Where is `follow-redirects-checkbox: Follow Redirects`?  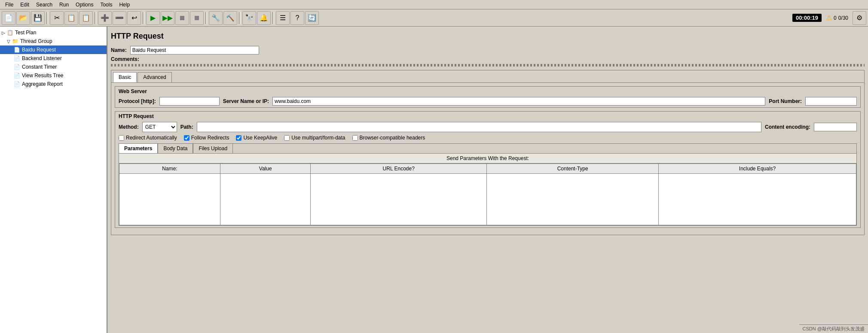
follow-redirects-checkbox: Follow Redirects is located at coordinates (207, 138).